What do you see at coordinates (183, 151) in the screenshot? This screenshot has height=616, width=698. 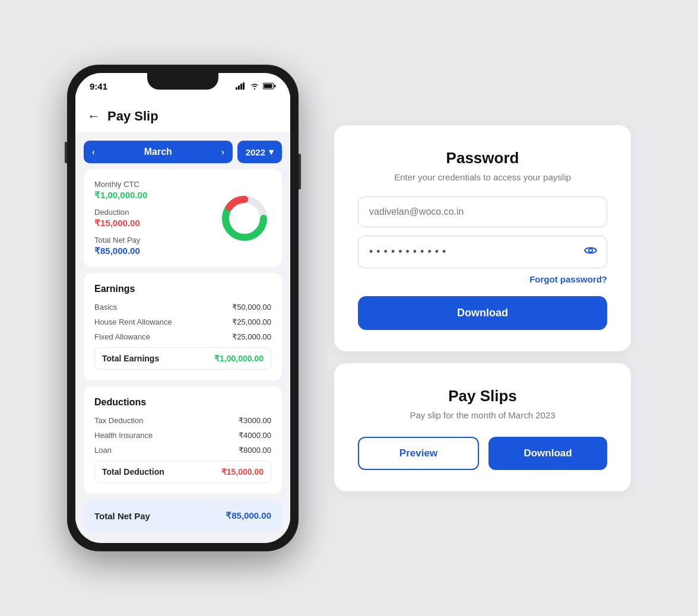 I see `month-nav: ‹ March › 2022 ▾` at bounding box center [183, 151].